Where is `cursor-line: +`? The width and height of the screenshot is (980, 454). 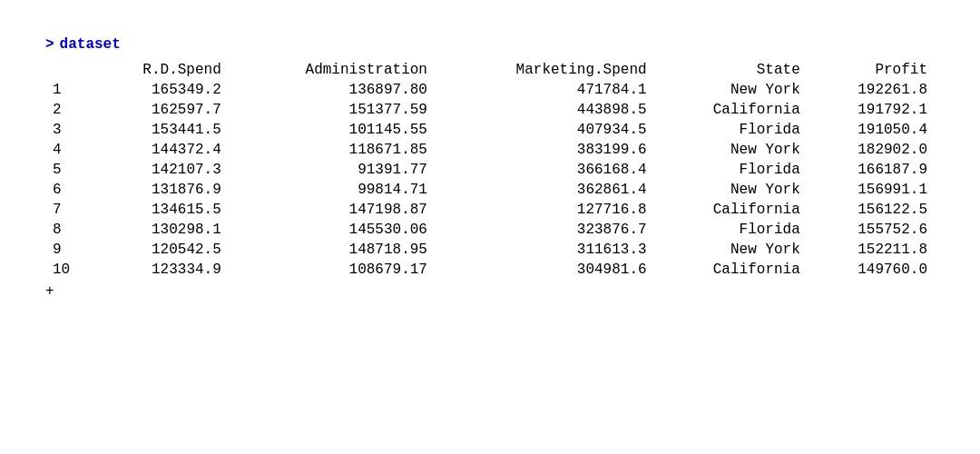 cursor-line: + is located at coordinates (490, 291).